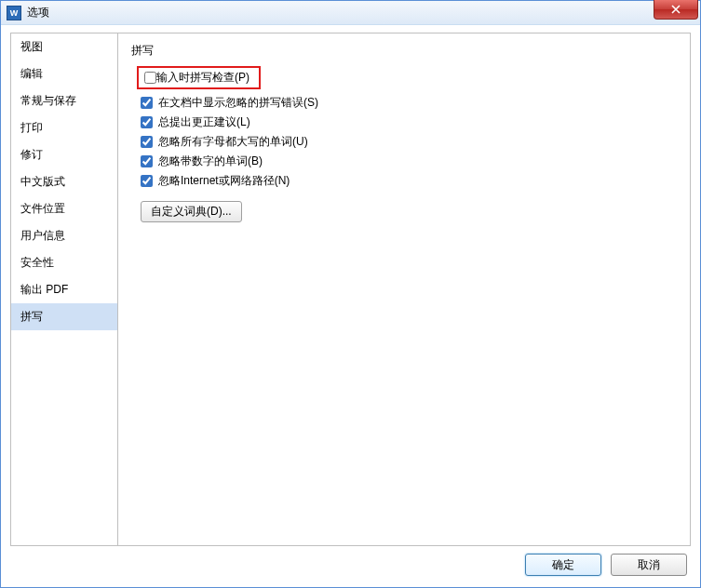 The height and width of the screenshot is (588, 701). Describe the element at coordinates (409, 102) in the screenshot. I see `option-row: 在文档中显示忽略的拼写错误(S)` at that location.